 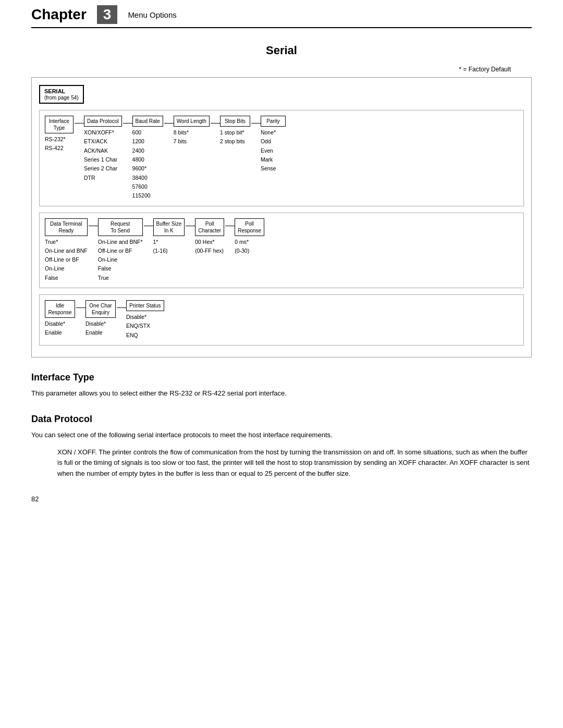 I want to click on chapter-header: Chapter 3 Menu Options, so click(x=282, y=14).